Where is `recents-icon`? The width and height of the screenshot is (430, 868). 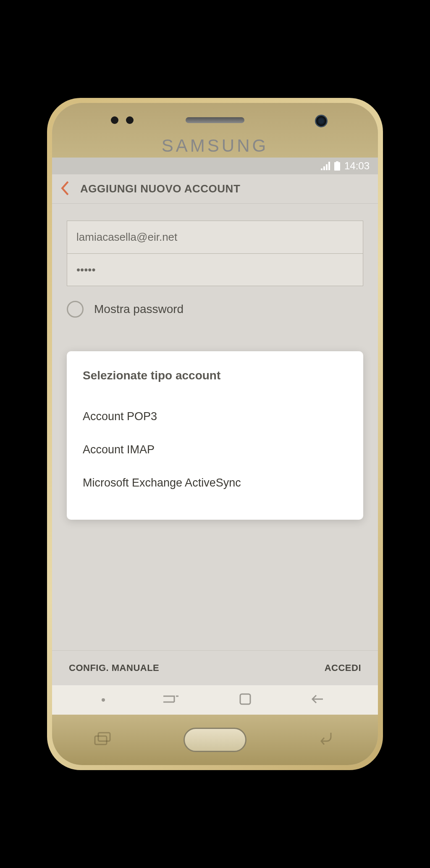 recents-icon is located at coordinates (171, 700).